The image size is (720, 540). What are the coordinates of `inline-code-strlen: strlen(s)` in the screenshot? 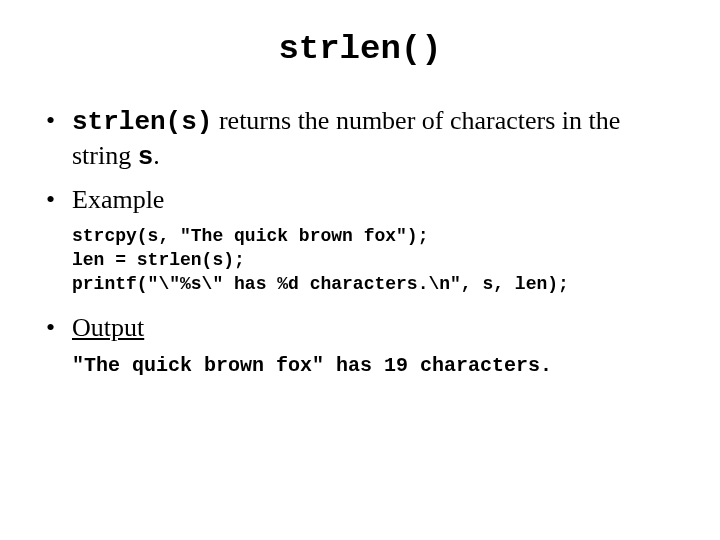 It's located at (142, 122).